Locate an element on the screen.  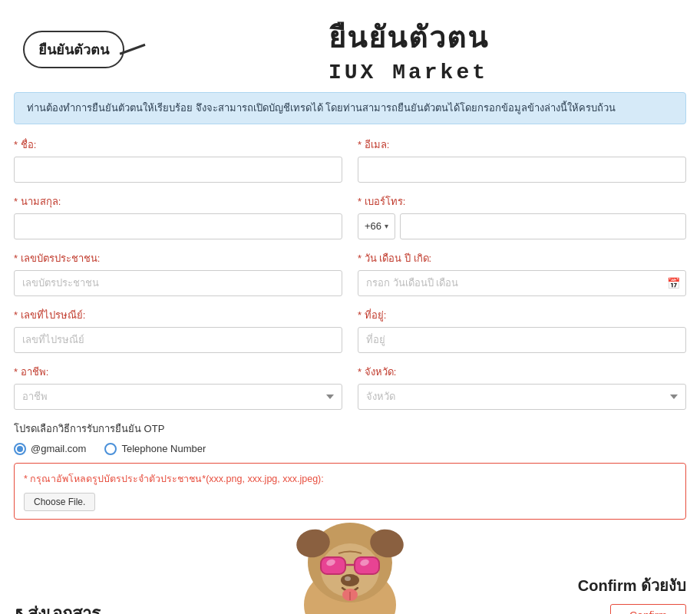
province-label: * จังหวัด: is located at coordinates (522, 371).